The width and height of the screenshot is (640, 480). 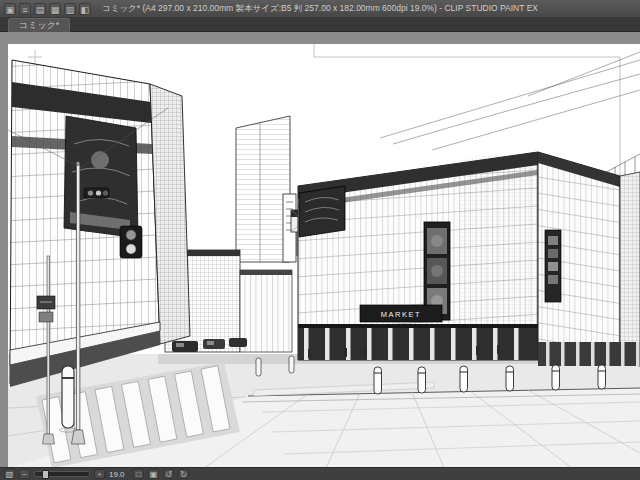 What do you see at coordinates (40, 9) in the screenshot?
I see `panel-icon: ▤` at bounding box center [40, 9].